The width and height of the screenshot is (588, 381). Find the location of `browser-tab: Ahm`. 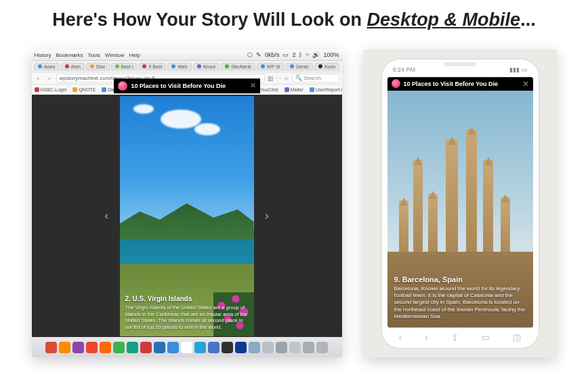

browser-tab: Ahm is located at coordinates (73, 66).